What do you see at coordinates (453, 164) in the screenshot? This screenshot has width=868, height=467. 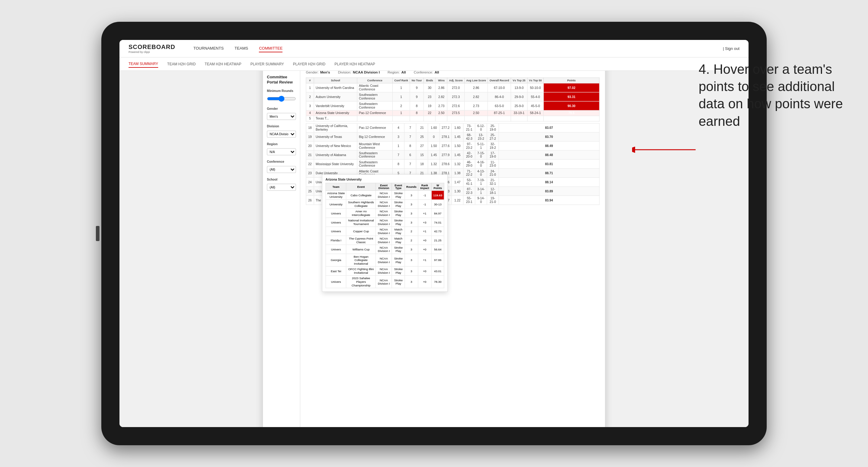 I see `table-row: 22 Mississippi State University Southeas…` at bounding box center [453, 164].